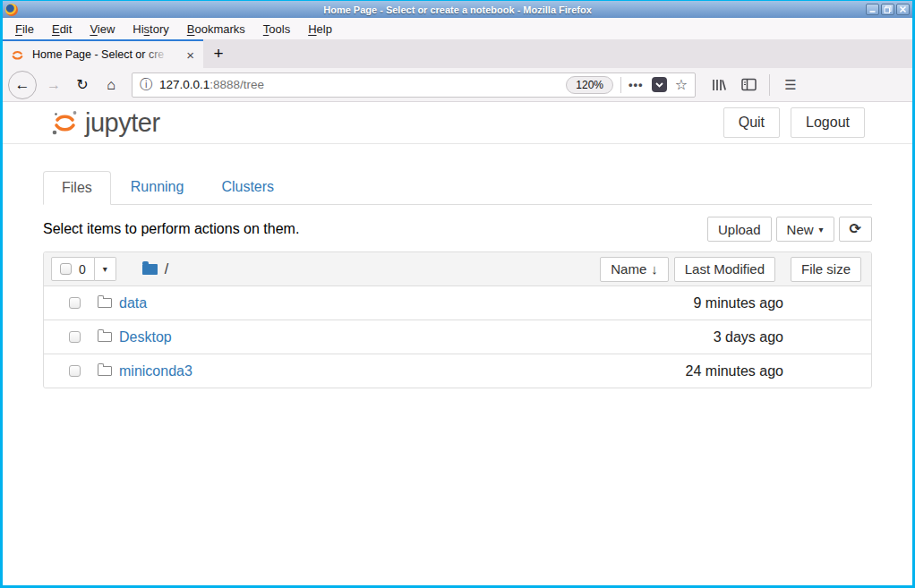  What do you see at coordinates (150, 29) in the screenshot?
I see `menu-history: History` at bounding box center [150, 29].